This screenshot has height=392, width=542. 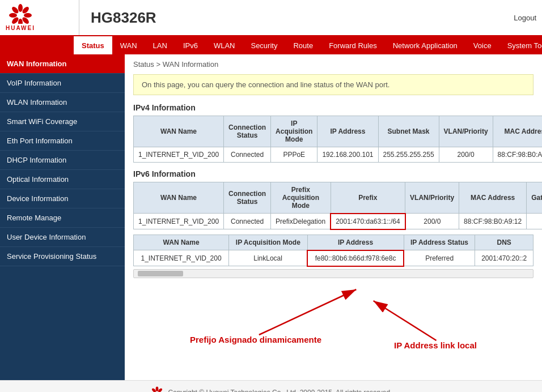 I want to click on nav-item-system-tools: System Tools, so click(x=520, y=45).